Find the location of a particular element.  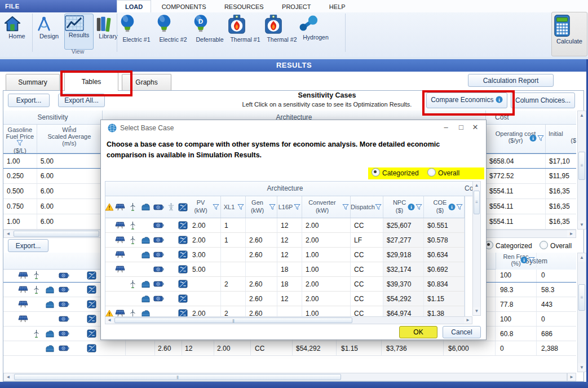

converter-column-header: Converter(kW) is located at coordinates (326, 207).